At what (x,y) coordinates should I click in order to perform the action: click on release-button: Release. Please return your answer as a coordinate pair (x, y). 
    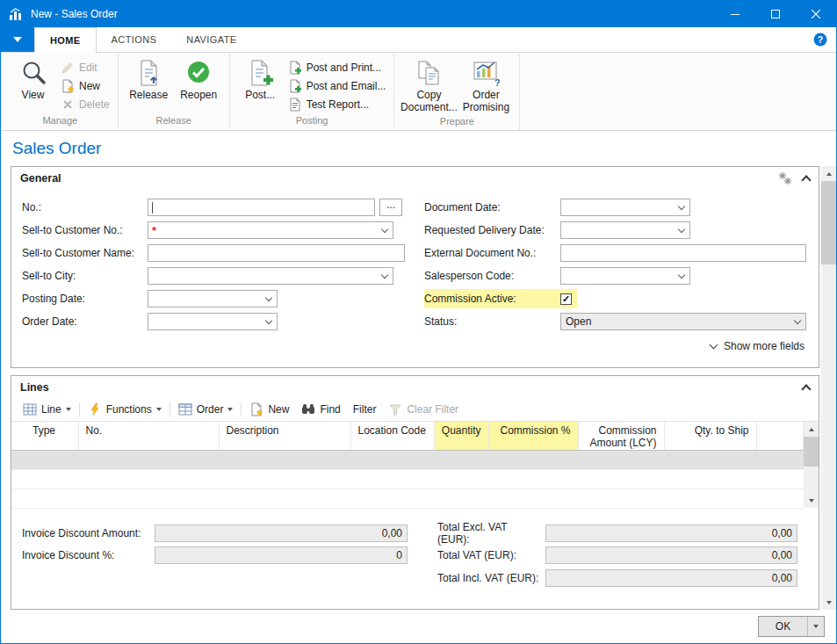
    Looking at the image, I should click on (149, 79).